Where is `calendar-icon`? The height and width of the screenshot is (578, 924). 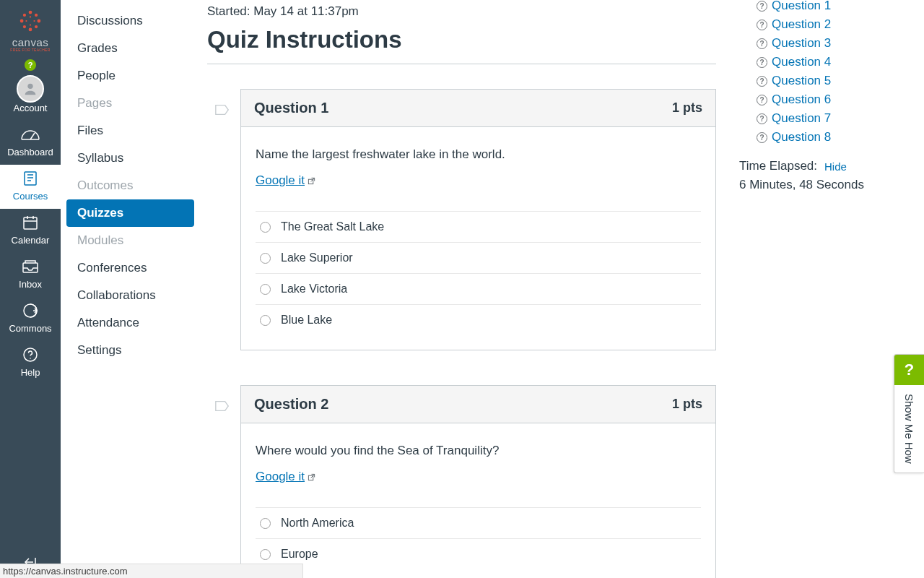
calendar-icon is located at coordinates (30, 223).